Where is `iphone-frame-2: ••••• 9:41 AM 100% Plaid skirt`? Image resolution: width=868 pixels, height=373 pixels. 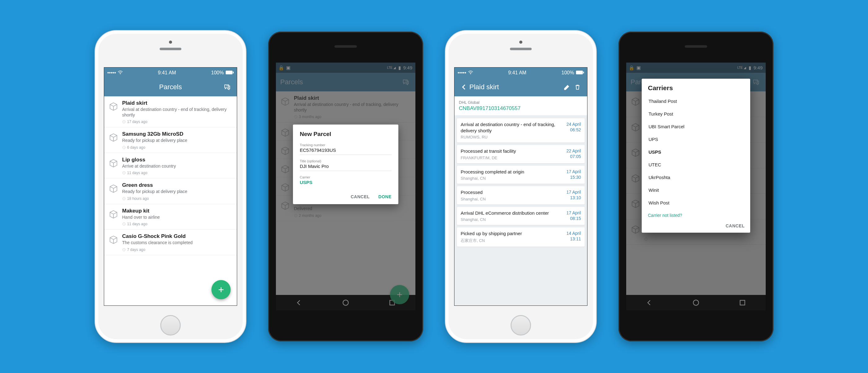
iphone-frame-2: ••••• 9:41 AM 100% Plaid skirt is located at coordinates (521, 186).